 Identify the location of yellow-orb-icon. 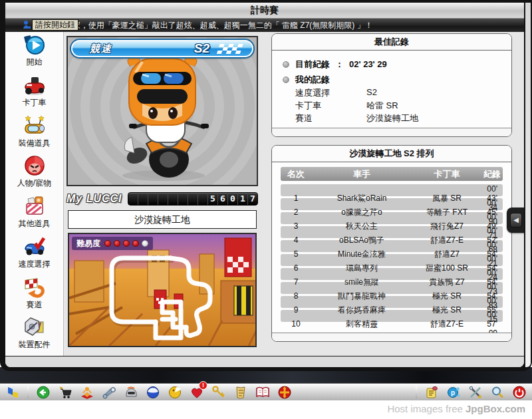
(175, 392).